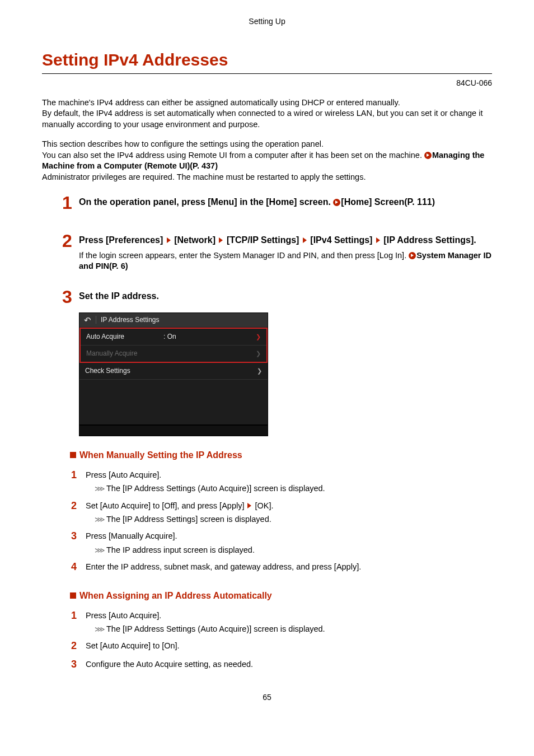 This screenshot has height=756, width=534. I want to click on intro-paragraph-2: This section describes how to configure …, so click(267, 161).